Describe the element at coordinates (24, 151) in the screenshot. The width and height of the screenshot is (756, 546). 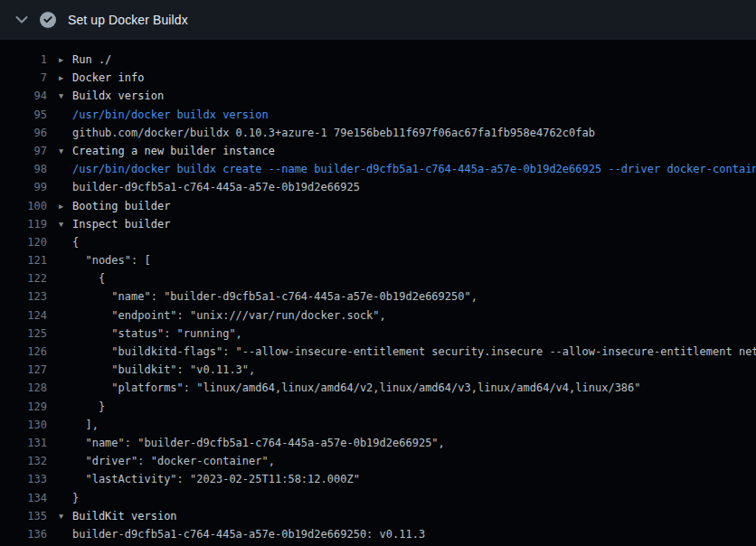
I see `log-line-number: 97` at that location.